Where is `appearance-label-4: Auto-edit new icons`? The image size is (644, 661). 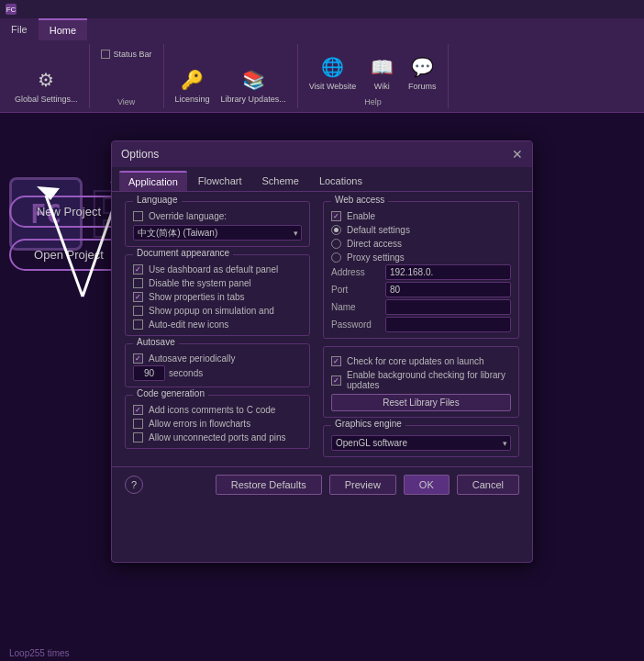
appearance-label-4: Auto-edit new icons is located at coordinates (189, 325).